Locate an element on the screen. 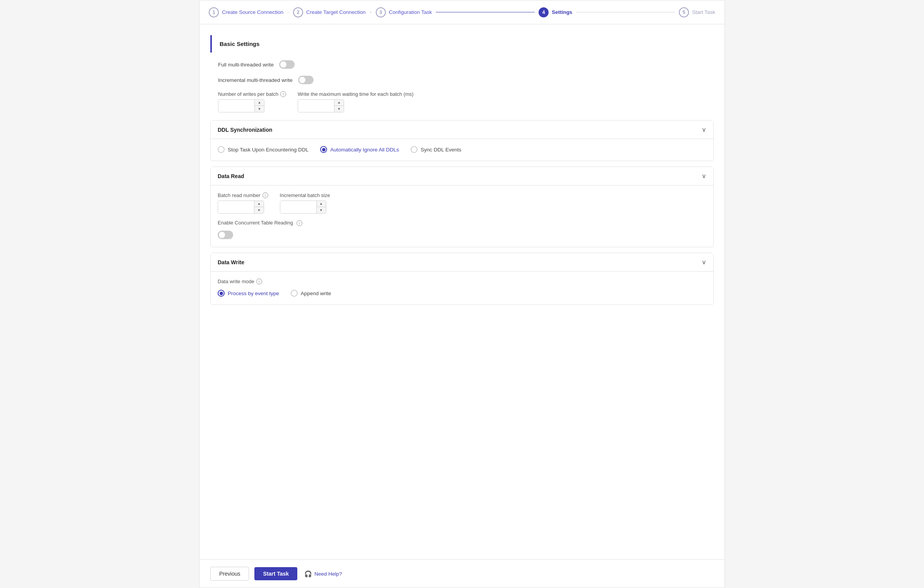  data-read-header: Data Read ∨ is located at coordinates (462, 176).